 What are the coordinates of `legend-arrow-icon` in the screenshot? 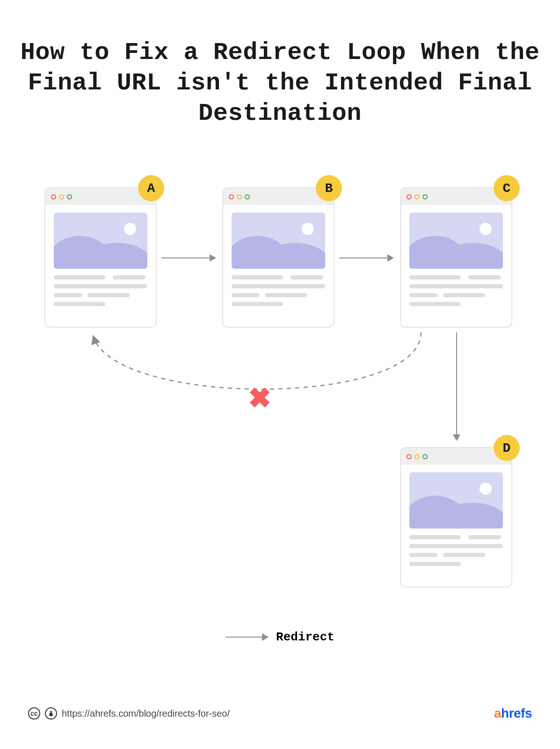 It's located at (247, 637).